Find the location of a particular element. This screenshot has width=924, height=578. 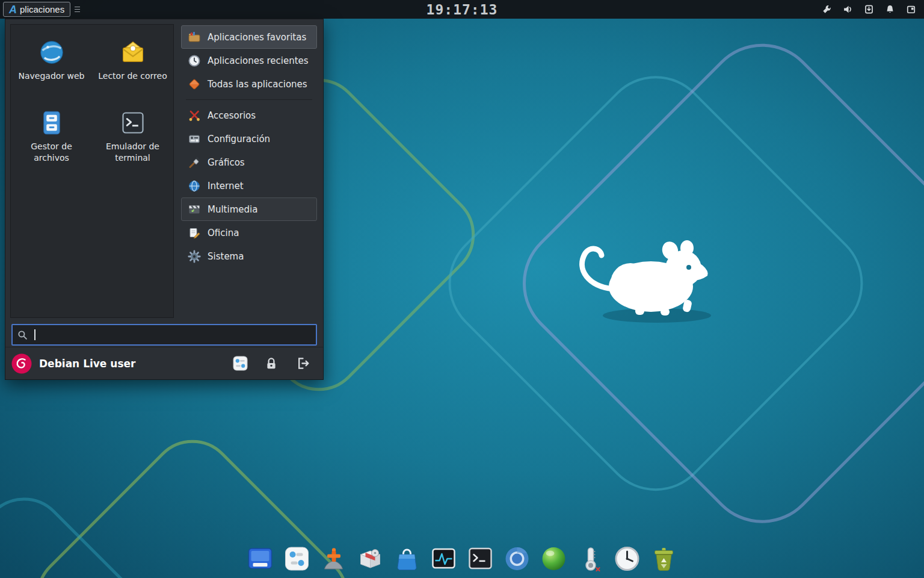

green-sphere-icon is located at coordinates (554, 559).